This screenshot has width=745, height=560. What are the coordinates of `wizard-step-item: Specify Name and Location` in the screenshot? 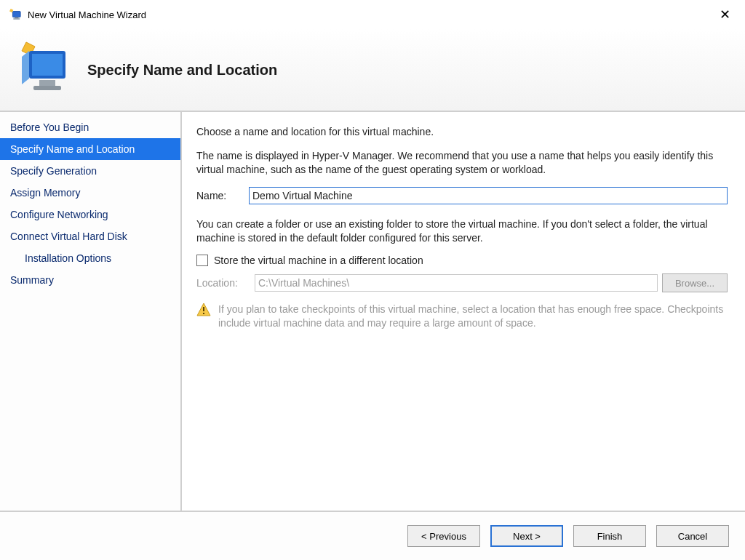 It's located at (90, 149).